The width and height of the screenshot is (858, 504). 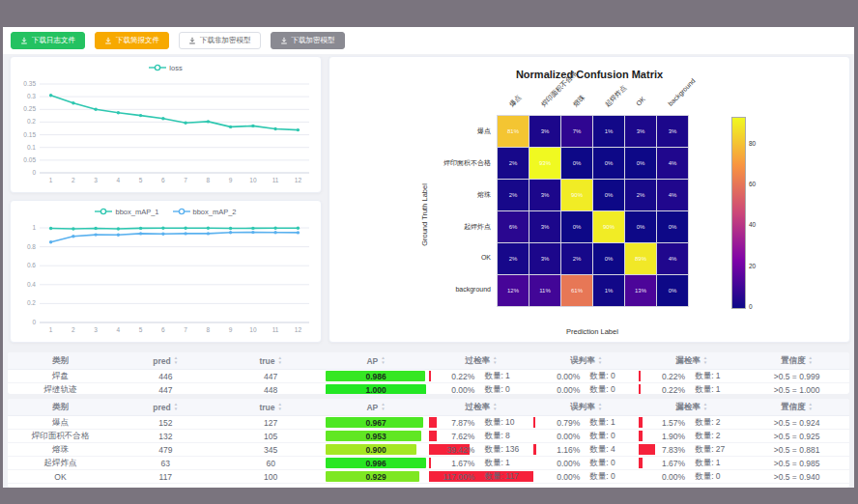 What do you see at coordinates (615, 377) in the screenshot?
I see `misjudge-count: 数量: 0` at bounding box center [615, 377].